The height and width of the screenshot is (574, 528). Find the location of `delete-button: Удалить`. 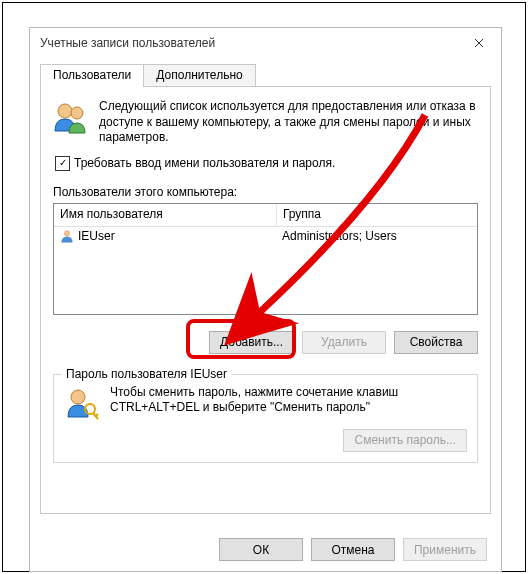

delete-button: Удалить is located at coordinates (344, 342).